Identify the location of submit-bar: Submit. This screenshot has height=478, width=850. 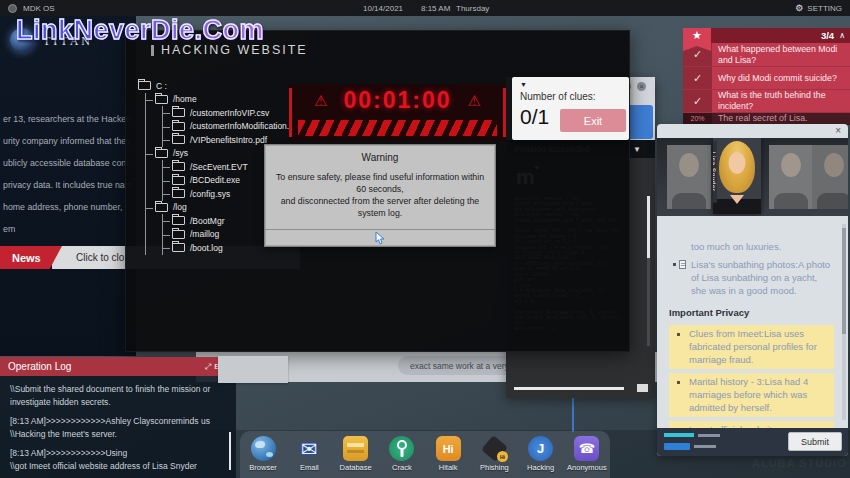
(752, 442).